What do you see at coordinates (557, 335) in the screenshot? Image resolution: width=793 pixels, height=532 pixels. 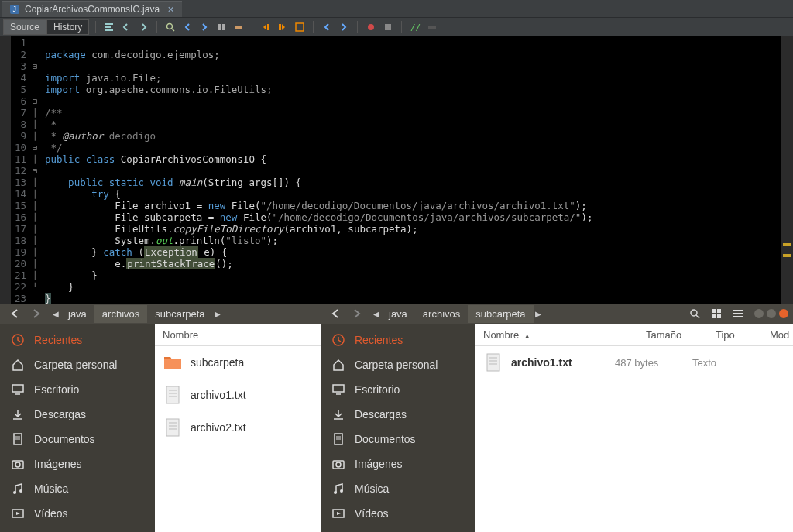 I see `column-name: Nombre▲` at bounding box center [557, 335].